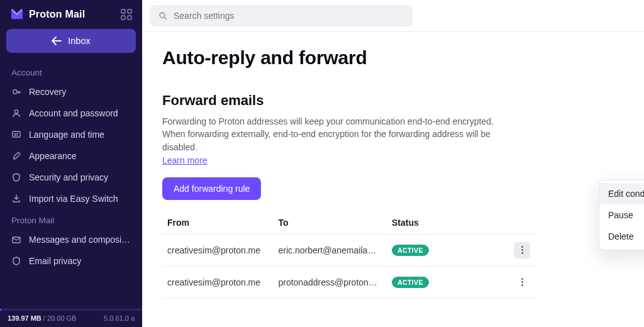  Describe the element at coordinates (211, 189) in the screenshot. I see `add-forwarding-rule-button: Add forwarding rule` at that location.